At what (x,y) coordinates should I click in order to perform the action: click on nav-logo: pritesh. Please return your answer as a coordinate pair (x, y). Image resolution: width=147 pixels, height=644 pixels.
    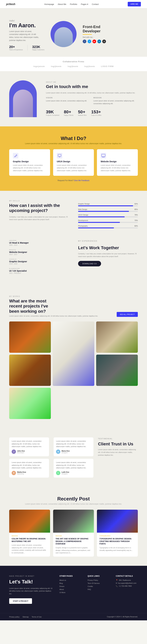
    Looking at the image, I should click on (11, 4).